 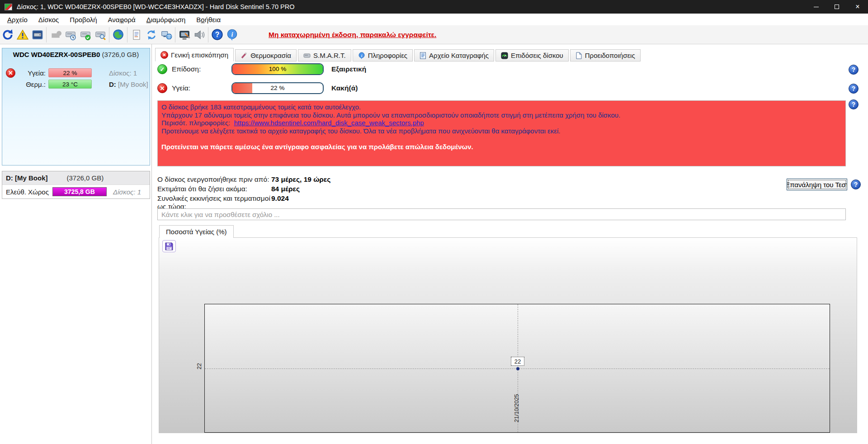 I want to click on gauge-icon, so click(x=505, y=56).